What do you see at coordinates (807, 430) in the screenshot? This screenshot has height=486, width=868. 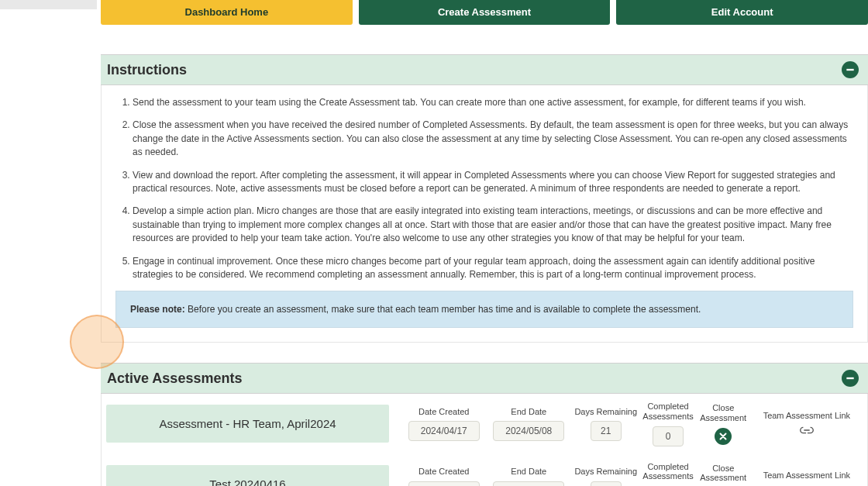 I see `link-icon` at bounding box center [807, 430].